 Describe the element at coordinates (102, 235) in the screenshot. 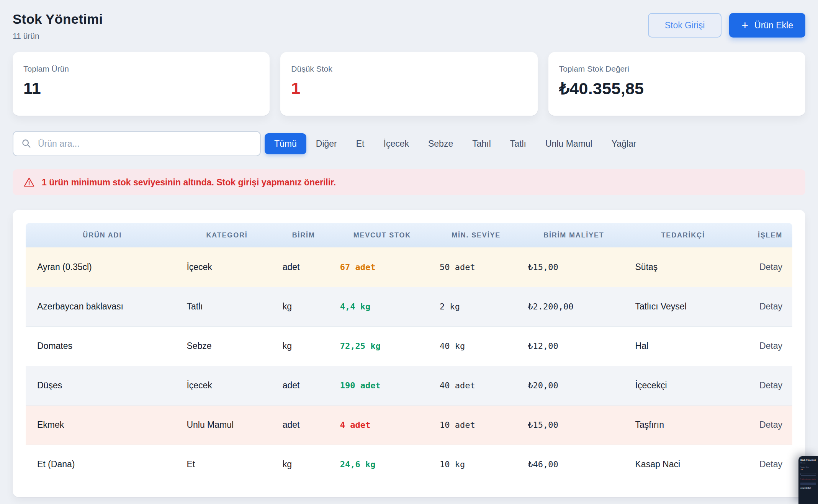

I see `column-header: ÜRÜN ADI` at that location.